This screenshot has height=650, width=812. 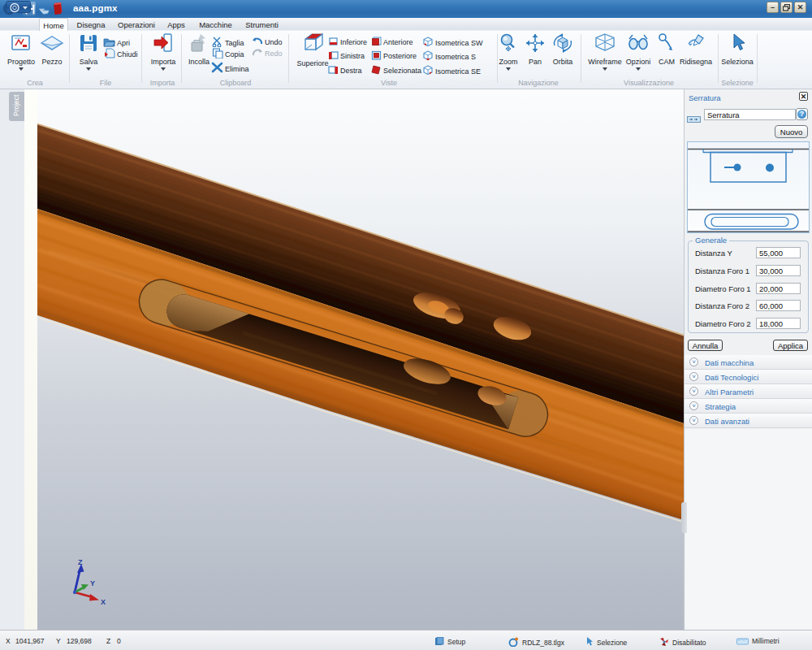 I want to click on svg-text: Z, so click(x=80, y=562).